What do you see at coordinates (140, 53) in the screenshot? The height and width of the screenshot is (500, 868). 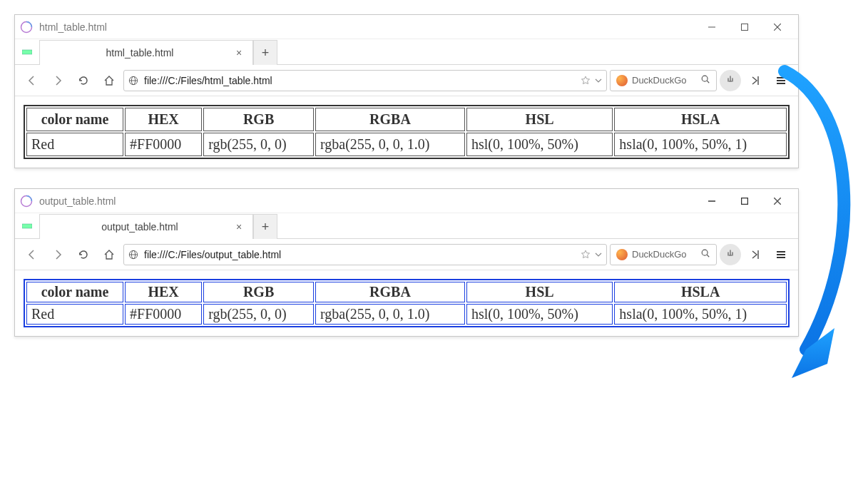 I see `tab-title: html_table.html` at bounding box center [140, 53].